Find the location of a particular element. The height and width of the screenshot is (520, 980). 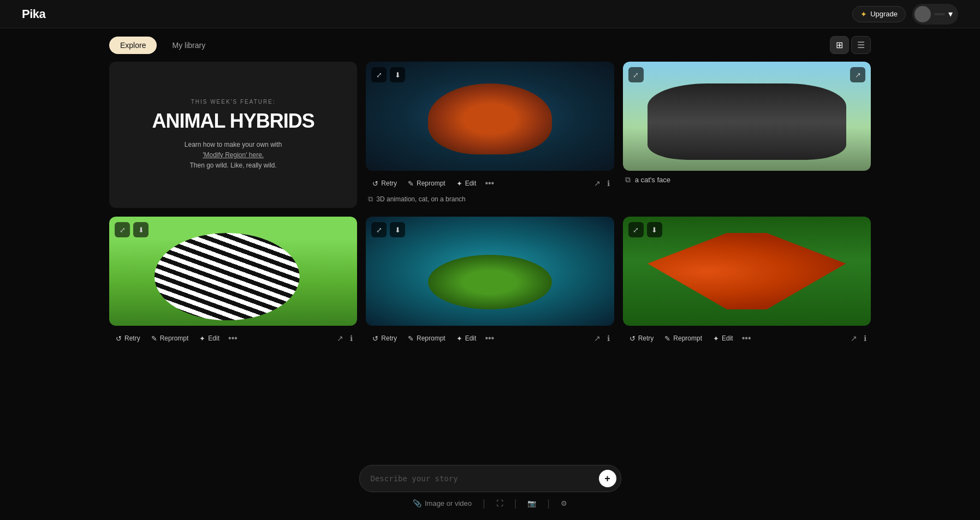

info-button-fox-owl: ℹ is located at coordinates (608, 183).